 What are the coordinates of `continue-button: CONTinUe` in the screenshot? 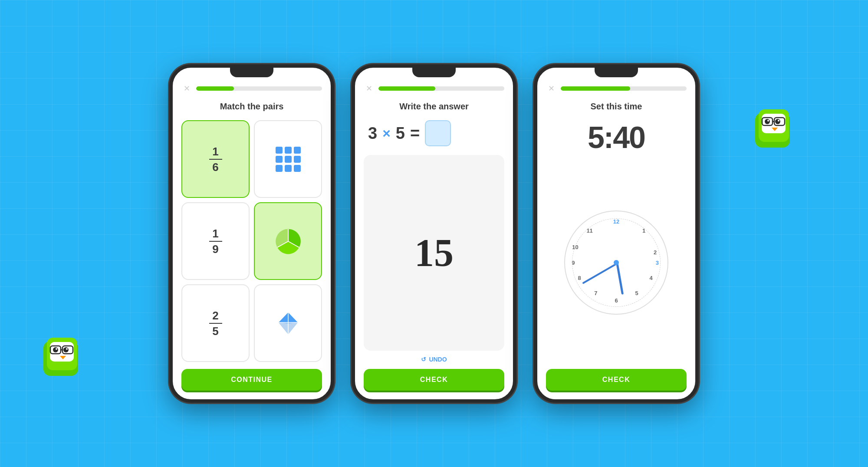 It's located at (252, 380).